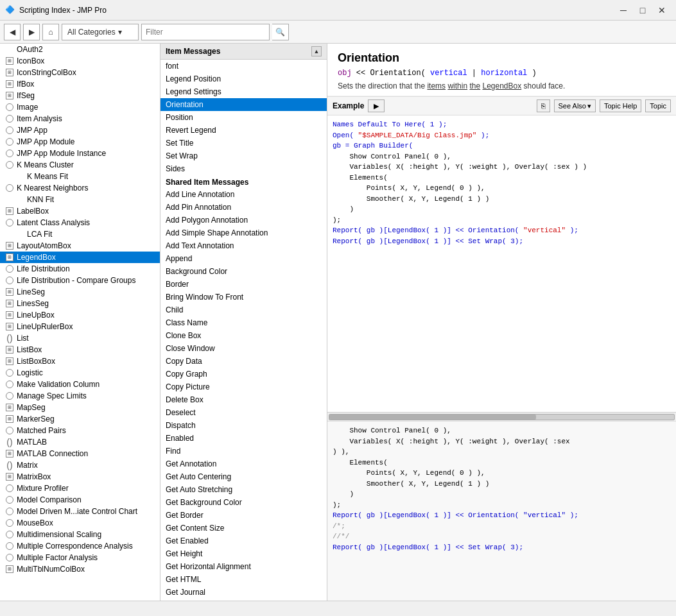 This screenshot has height=616, width=676. Describe the element at coordinates (80, 419) in the screenshot. I see `left-panel-item-markerseg: ⊞MarkerSeg` at that location.